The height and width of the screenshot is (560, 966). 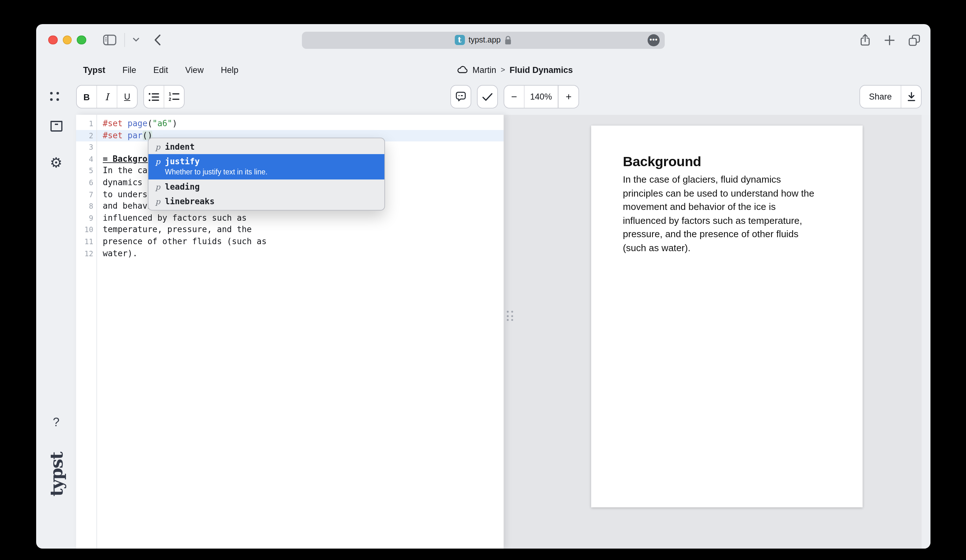 What do you see at coordinates (85, 171) in the screenshot?
I see `line-number: 5` at bounding box center [85, 171].